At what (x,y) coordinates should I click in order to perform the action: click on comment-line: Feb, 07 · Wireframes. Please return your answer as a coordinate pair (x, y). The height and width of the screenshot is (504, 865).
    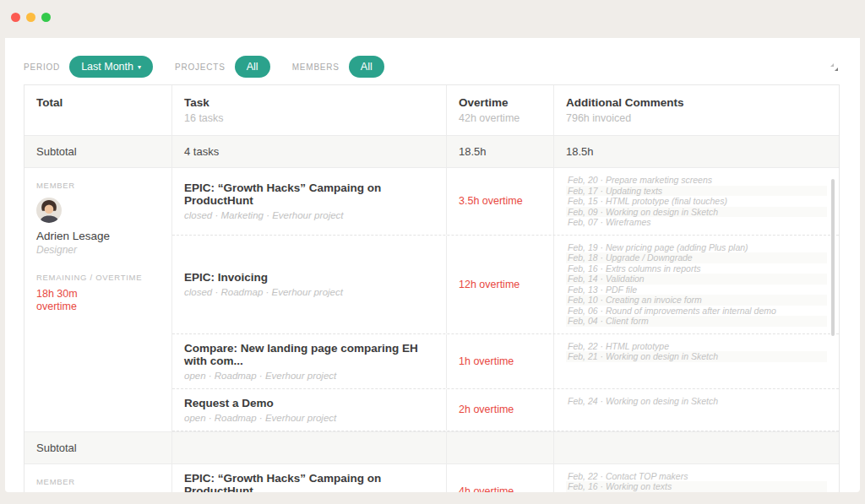
    Looking at the image, I should click on (696, 223).